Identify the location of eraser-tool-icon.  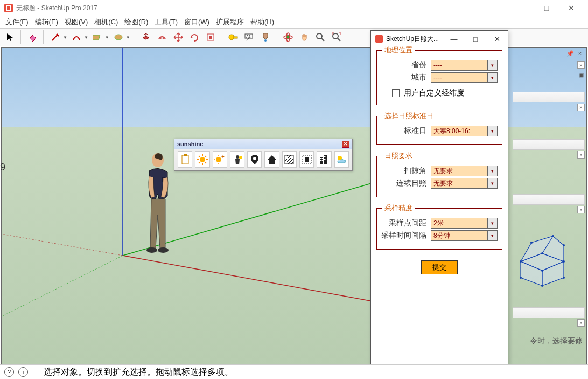
(33, 37).